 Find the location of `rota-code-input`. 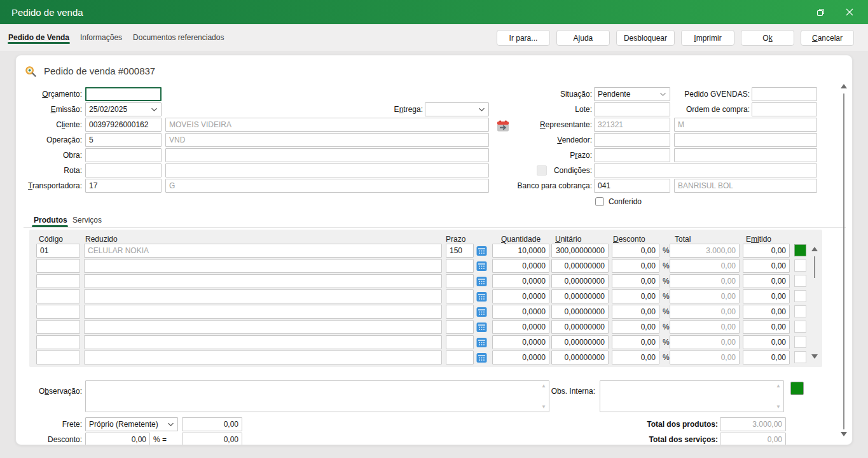

rota-code-input is located at coordinates (123, 170).